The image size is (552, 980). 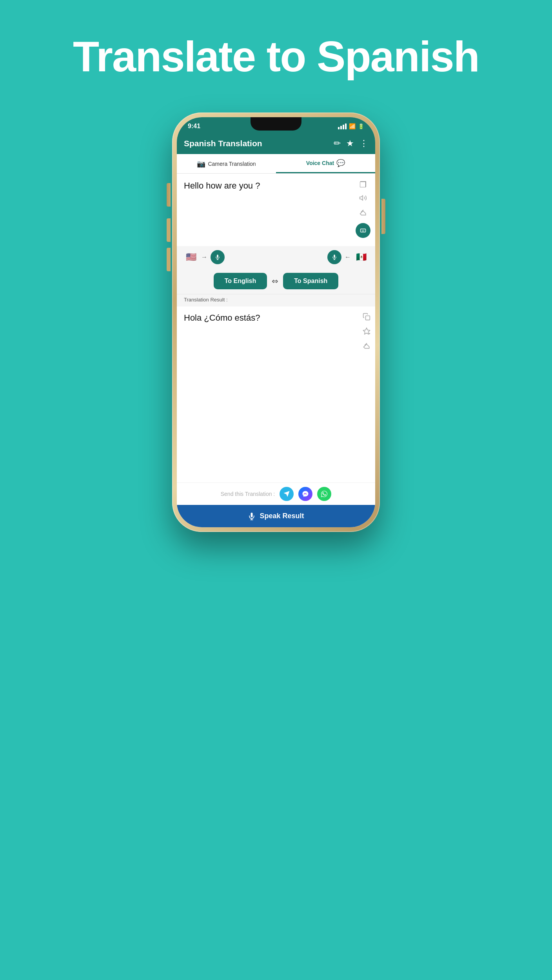 I want to click on result-eraser-icon, so click(x=367, y=347).